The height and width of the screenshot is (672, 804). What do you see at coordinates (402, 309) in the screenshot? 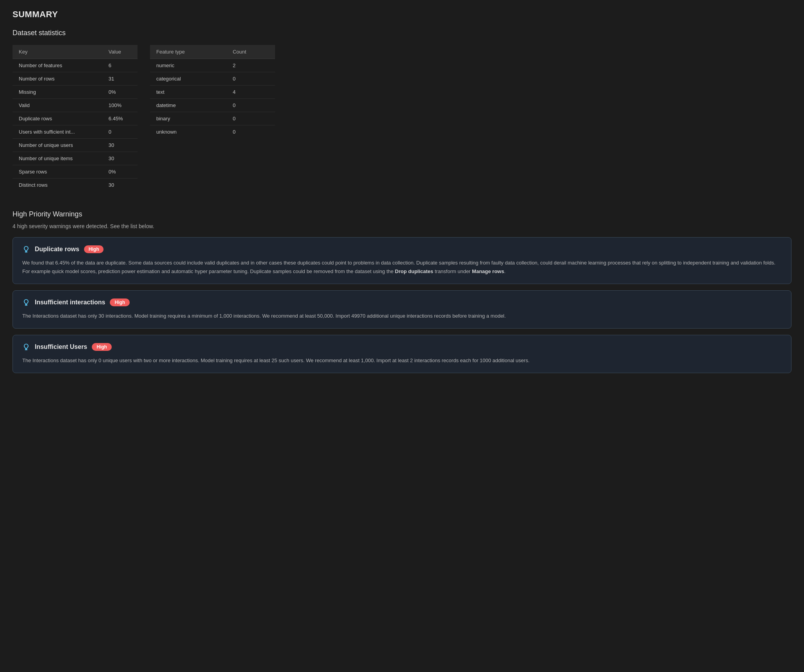
I see `warning-card-insufficient-interactions: Insufficient interactions High The Inter…` at bounding box center [402, 309].